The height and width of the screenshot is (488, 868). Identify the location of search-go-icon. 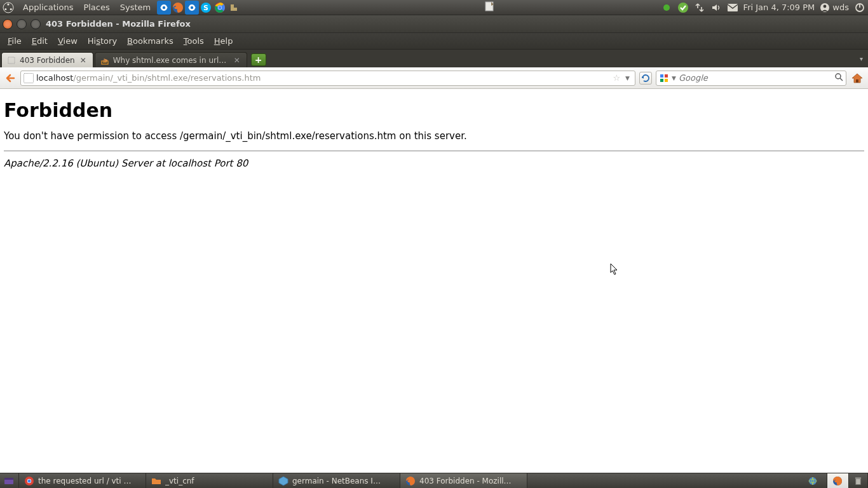
(839, 78).